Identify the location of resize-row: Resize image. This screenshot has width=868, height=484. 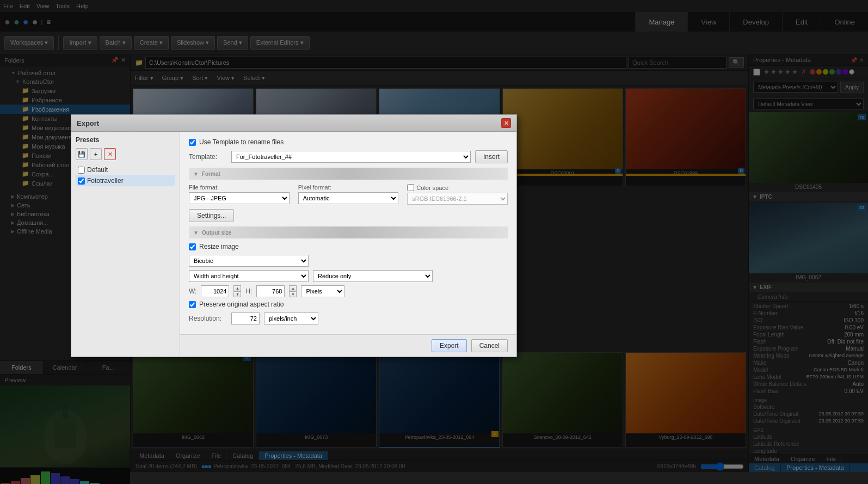
(348, 247).